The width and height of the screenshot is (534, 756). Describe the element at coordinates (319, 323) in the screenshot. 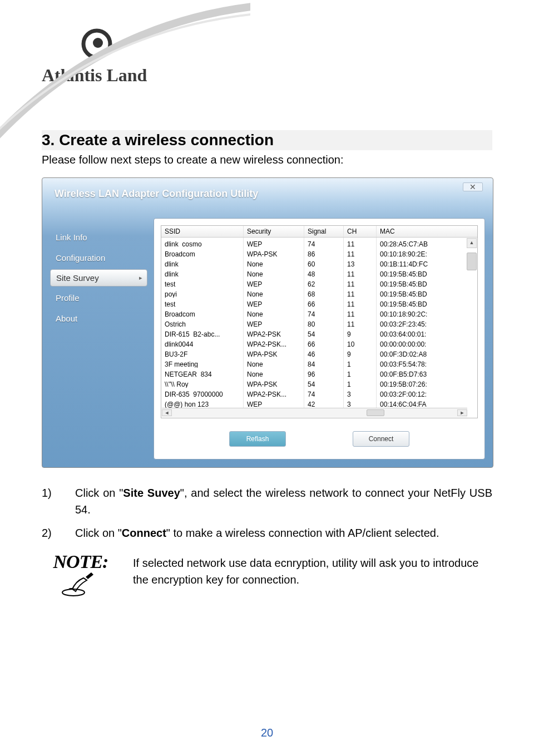

I see `table-row: OstrichWEP801100:03:2F:23:45:` at that location.